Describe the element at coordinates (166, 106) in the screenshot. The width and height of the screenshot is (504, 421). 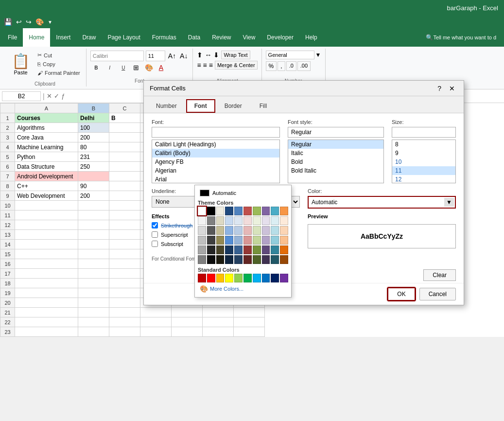
I see `tab-number: Number` at that location.